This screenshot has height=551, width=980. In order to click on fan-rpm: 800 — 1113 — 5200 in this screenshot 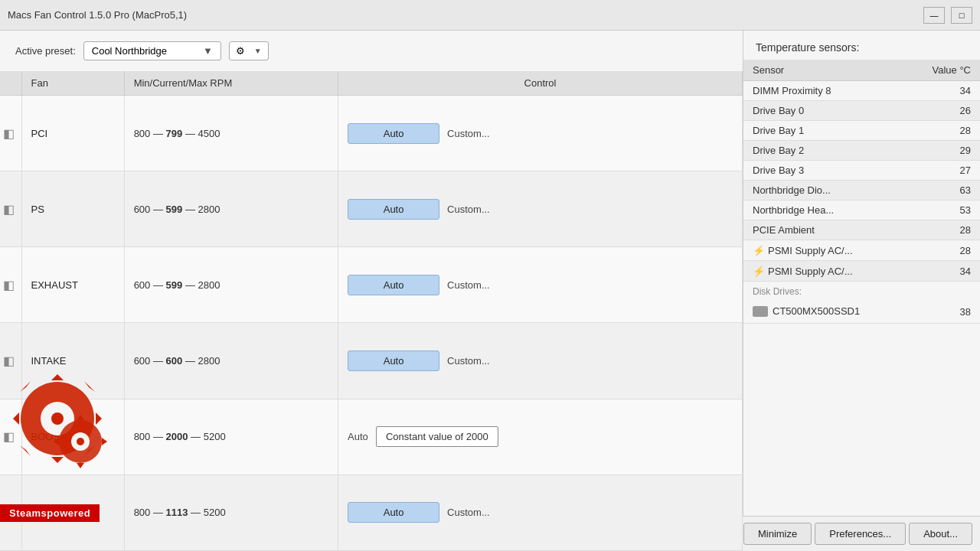, I will do `click(231, 513)`.